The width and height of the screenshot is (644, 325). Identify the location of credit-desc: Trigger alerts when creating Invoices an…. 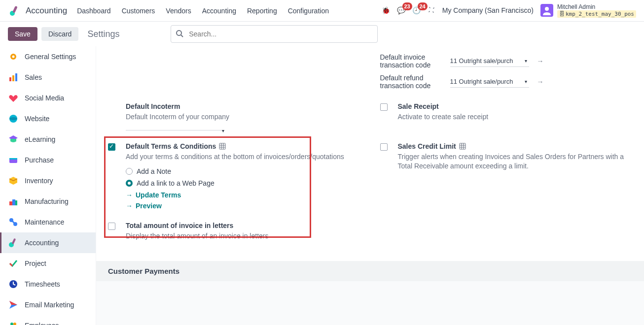
(515, 162).